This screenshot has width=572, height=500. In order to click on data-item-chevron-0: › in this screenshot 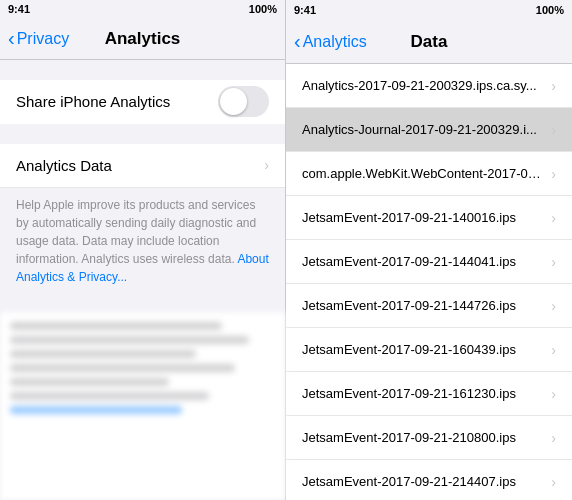, I will do `click(554, 86)`.